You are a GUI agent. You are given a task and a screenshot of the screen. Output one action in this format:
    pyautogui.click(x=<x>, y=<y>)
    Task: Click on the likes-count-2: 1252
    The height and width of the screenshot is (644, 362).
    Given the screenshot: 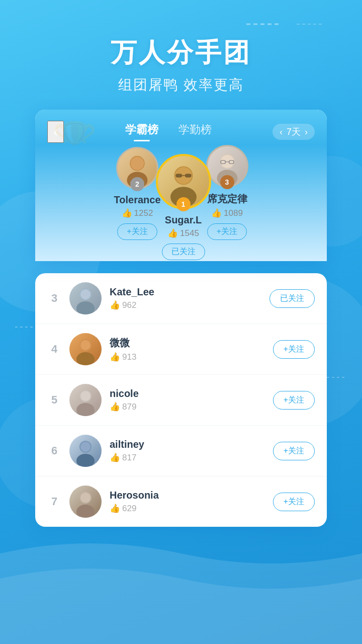 What is the action you would take?
    pyautogui.click(x=144, y=213)
    